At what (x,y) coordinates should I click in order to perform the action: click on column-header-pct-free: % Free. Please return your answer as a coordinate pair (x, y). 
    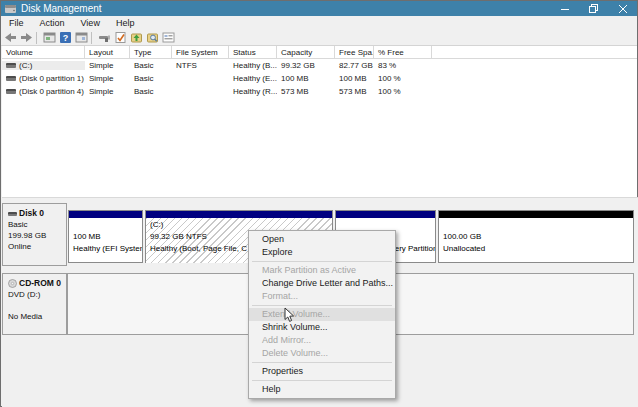
    Looking at the image, I should click on (403, 52).